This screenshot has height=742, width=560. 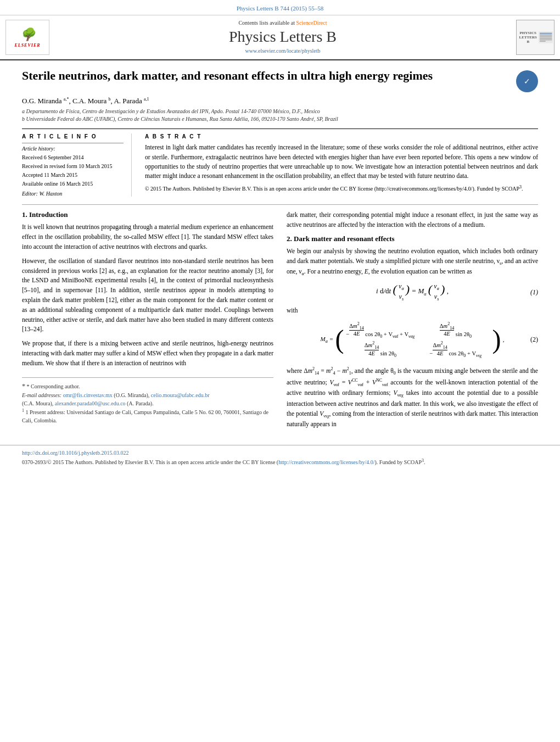 I want to click on accepted-date: Accepted 11 March 2015, so click(x=72, y=175).